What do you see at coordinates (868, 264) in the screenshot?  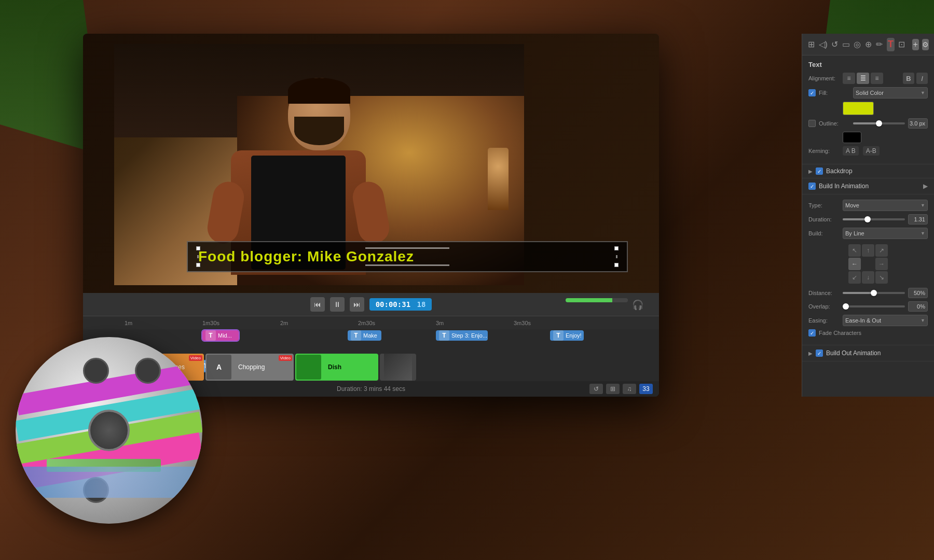 I see `direction-grid: ↖ ↑ ↗ ← → ↙ ↓ ↘` at bounding box center [868, 264].